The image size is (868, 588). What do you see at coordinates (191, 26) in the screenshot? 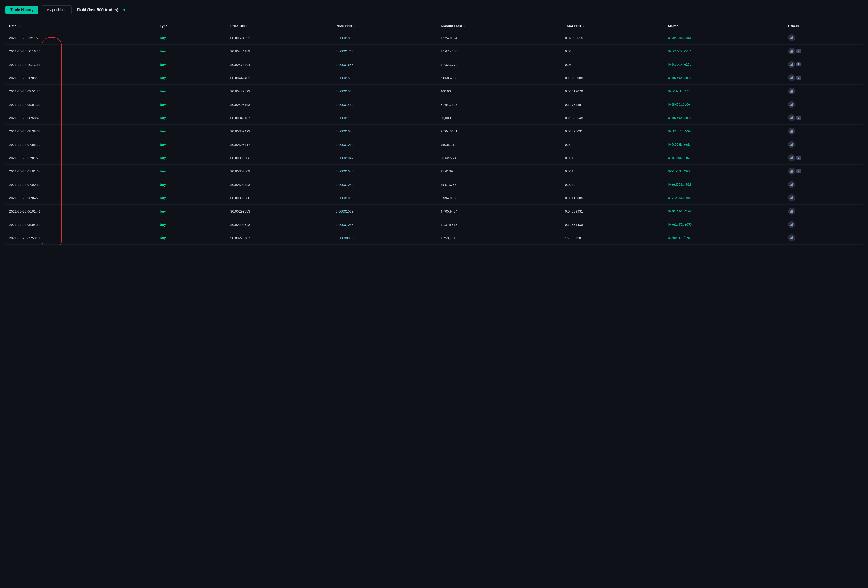
I see `col-type: Type` at bounding box center [191, 26].